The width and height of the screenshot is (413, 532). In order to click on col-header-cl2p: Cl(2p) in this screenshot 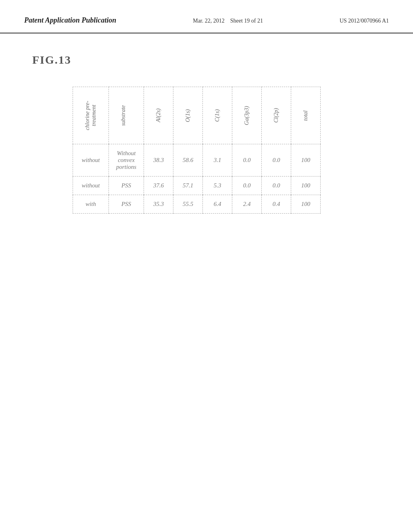, I will do `click(277, 116)`.